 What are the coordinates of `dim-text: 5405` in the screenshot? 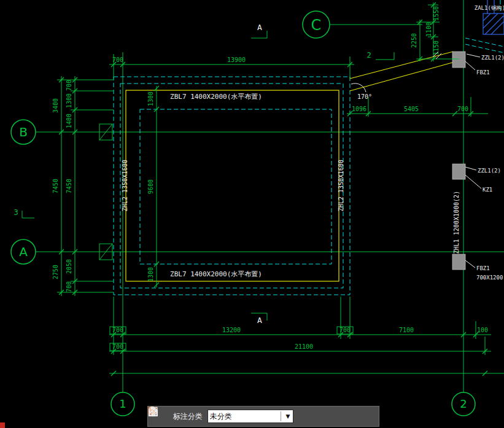 It's located at (411, 109).